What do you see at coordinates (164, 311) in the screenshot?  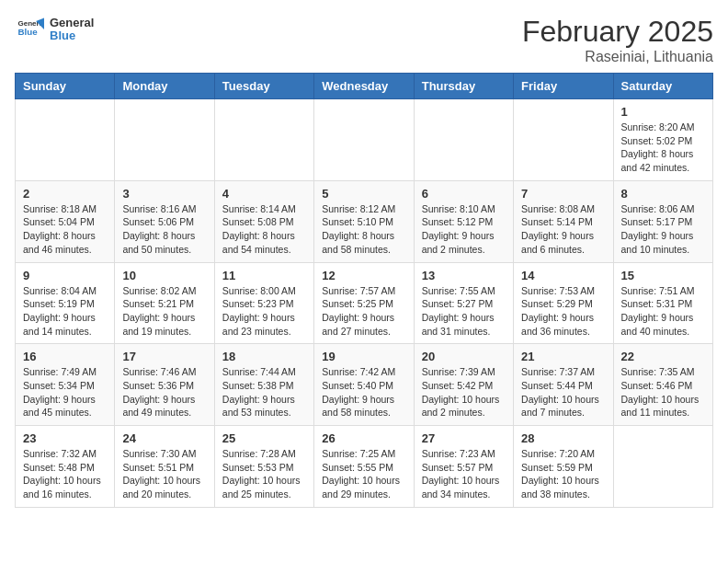 I see `day-info: Sunrise: 8:02 AM Sunset: 5:21 PM Dayligh…` at bounding box center [164, 311].